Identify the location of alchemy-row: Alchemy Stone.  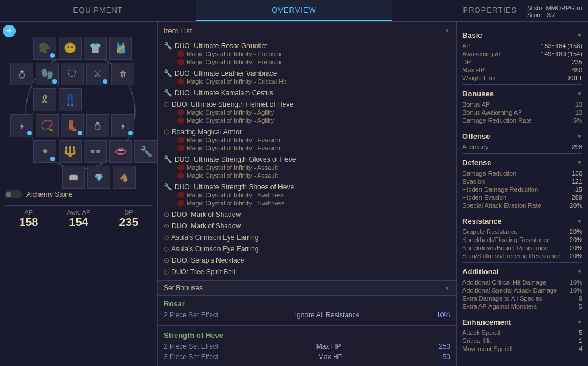
(79, 194).